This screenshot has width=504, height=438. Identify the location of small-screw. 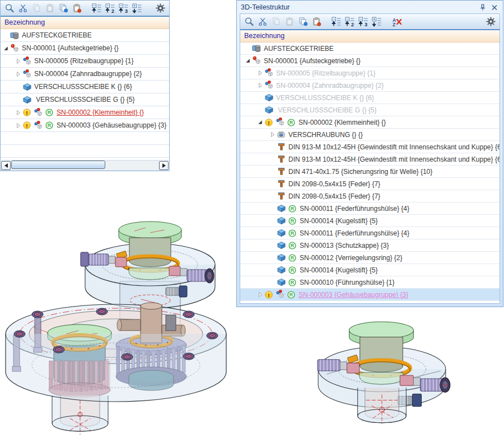
(176, 291).